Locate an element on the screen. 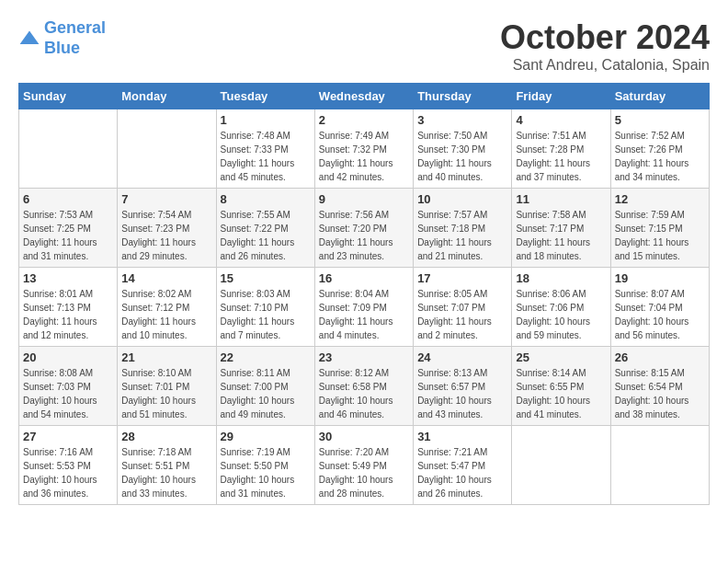 This screenshot has height=563, width=728. calendar-cell: 16Sunrise: 8:04 AMSunset: 7:09 PMDayligh… is located at coordinates (364, 307).